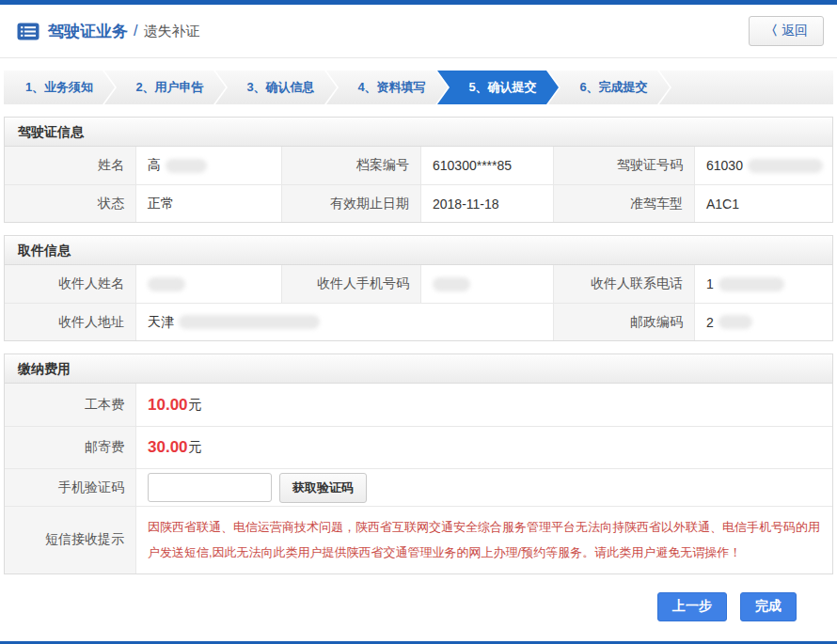 Image resolution: width=837 pixels, height=644 pixels. Describe the element at coordinates (710, 284) in the screenshot. I see `recipient-phone-text: 1` at that location.